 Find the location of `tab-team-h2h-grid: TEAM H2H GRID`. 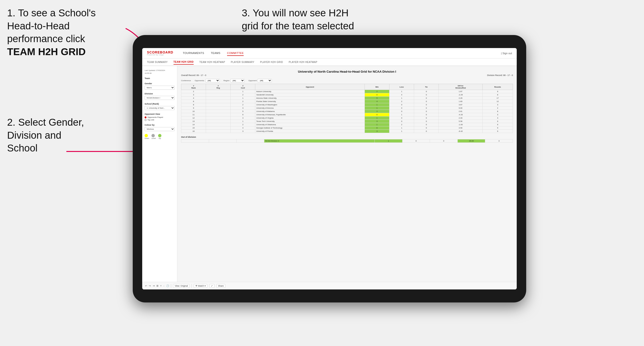

tab-team-h2h-grid: TEAM H2H GRID is located at coordinates (184, 62).